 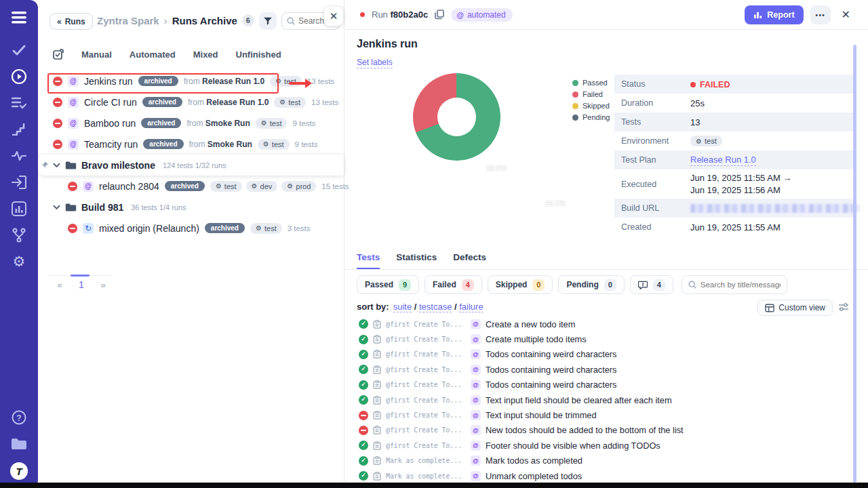 I want to click on import-icon, so click(x=19, y=182).